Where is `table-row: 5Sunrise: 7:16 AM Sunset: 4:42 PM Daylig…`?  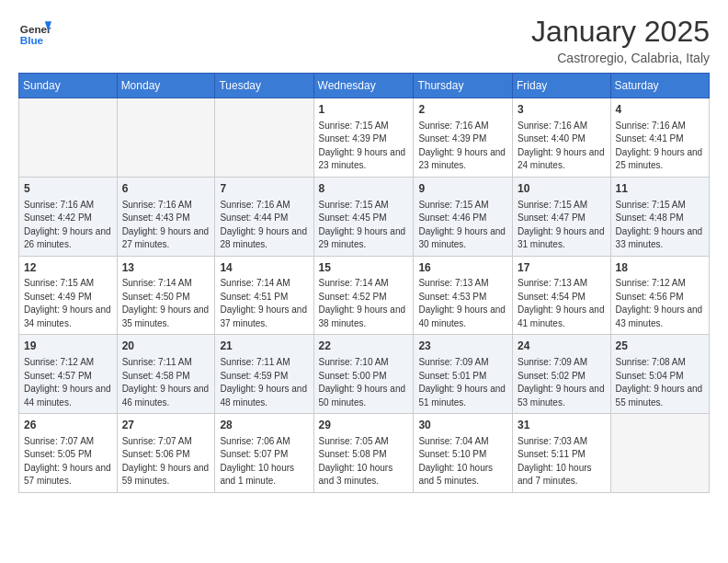
table-row: 5Sunrise: 7:16 AM Sunset: 4:42 PM Daylig… is located at coordinates (68, 216).